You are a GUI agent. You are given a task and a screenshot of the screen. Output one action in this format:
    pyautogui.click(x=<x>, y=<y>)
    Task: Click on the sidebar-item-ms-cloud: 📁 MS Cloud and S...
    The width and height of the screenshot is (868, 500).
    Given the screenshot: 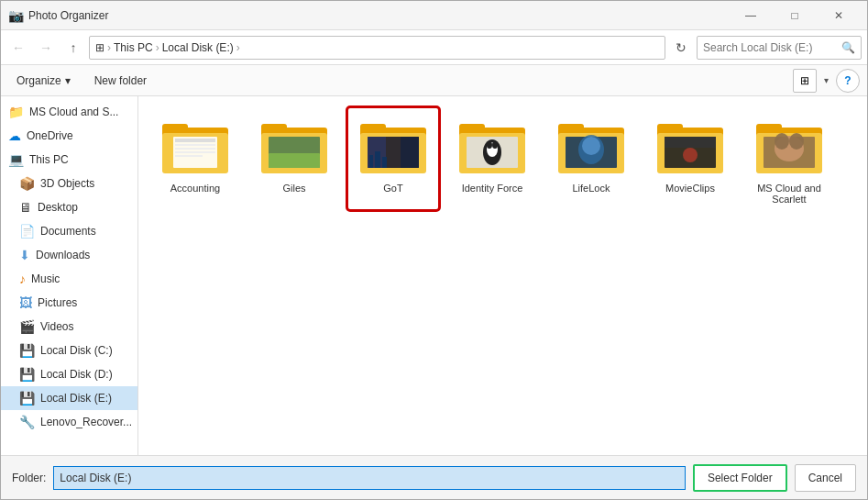 What is the action you would take?
    pyautogui.click(x=70, y=112)
    